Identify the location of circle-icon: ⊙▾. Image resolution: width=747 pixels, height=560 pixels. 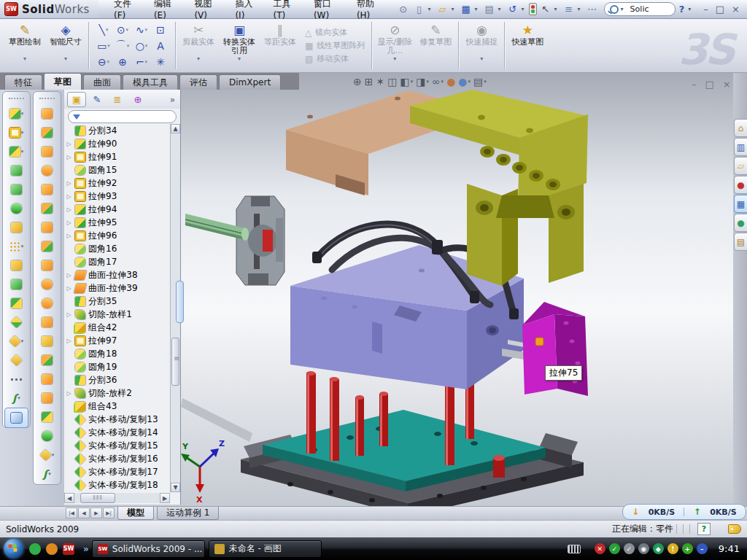
(123, 30).